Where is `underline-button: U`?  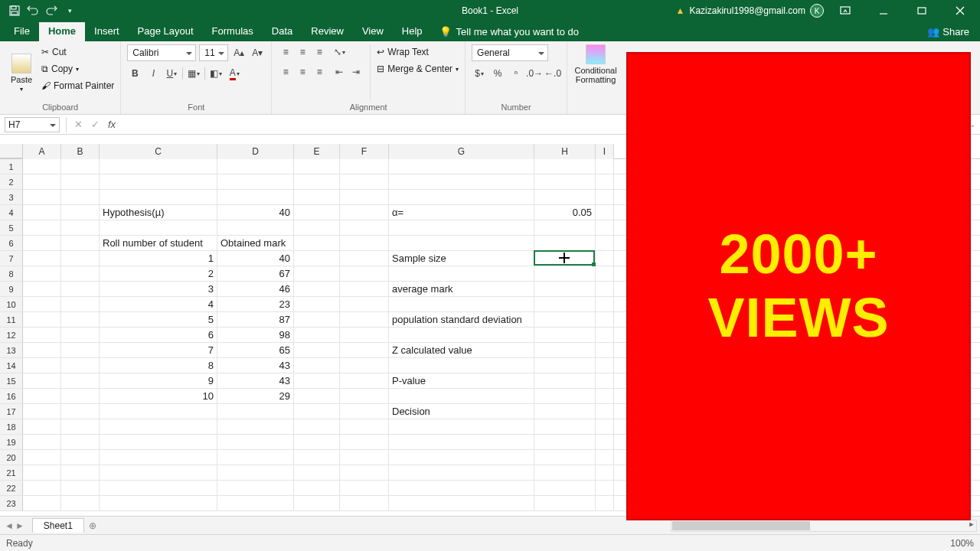
underline-button: U is located at coordinates (172, 73).